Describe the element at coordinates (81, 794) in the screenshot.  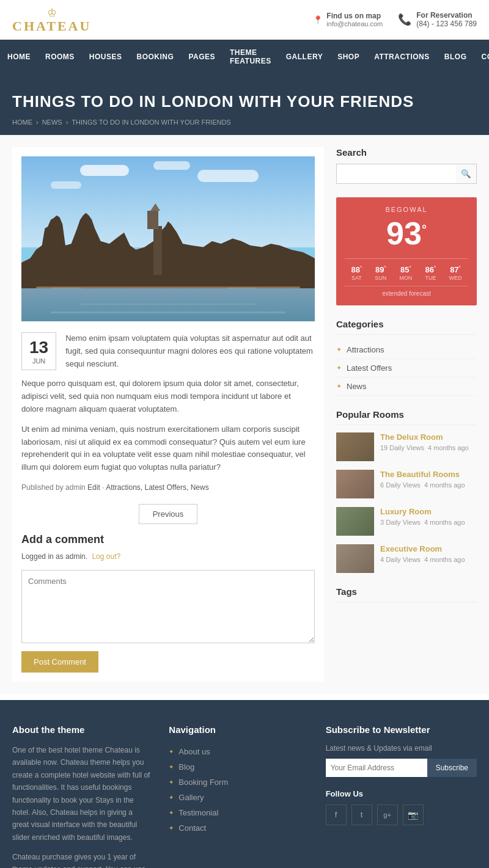
I see `footer-about-text1: One of the best hotel theme Chateau is a…` at that location.